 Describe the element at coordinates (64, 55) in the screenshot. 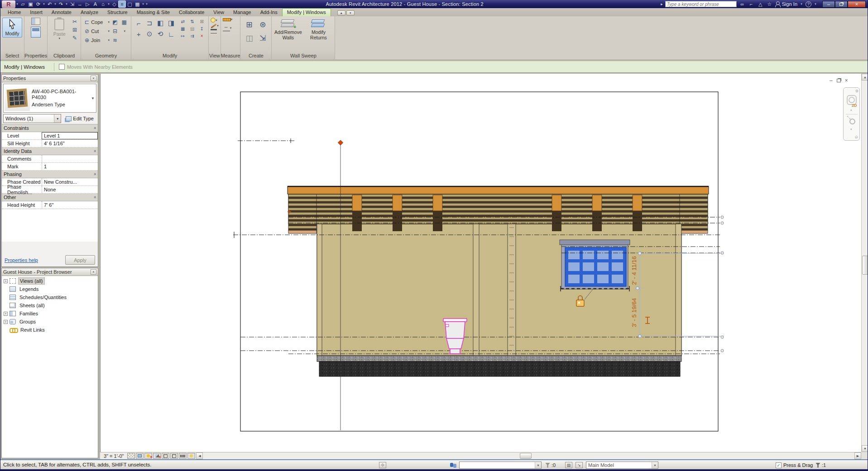

I see `panel-label-clipboard: Clipboard` at that location.